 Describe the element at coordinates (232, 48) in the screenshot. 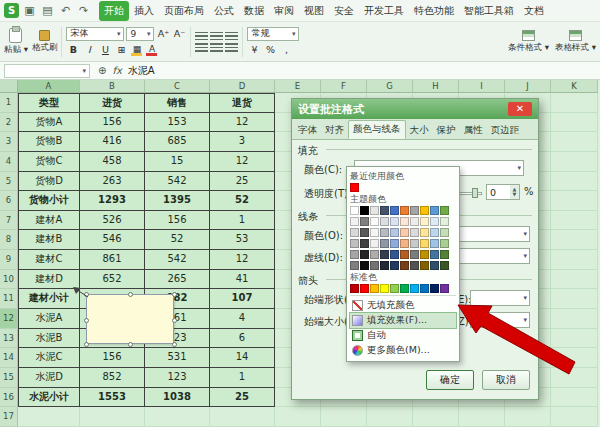

I see `align-right-icon` at that location.